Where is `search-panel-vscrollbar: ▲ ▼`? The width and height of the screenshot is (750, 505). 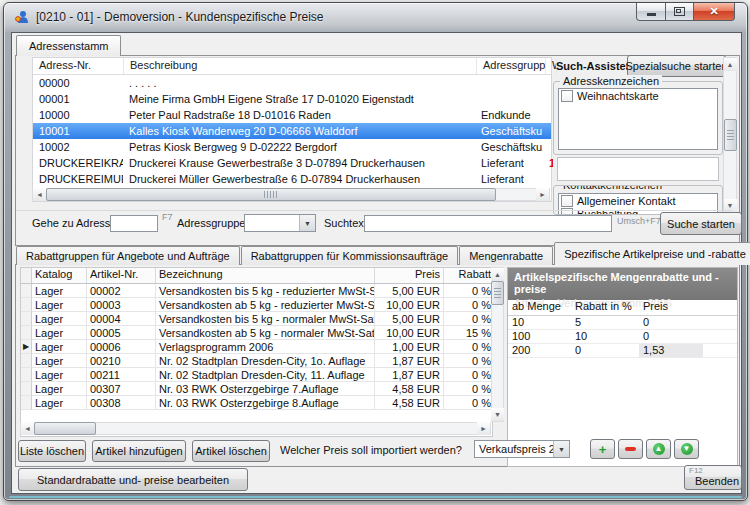
search-panel-vscrollbar: ▲ ▼ is located at coordinates (730, 135).